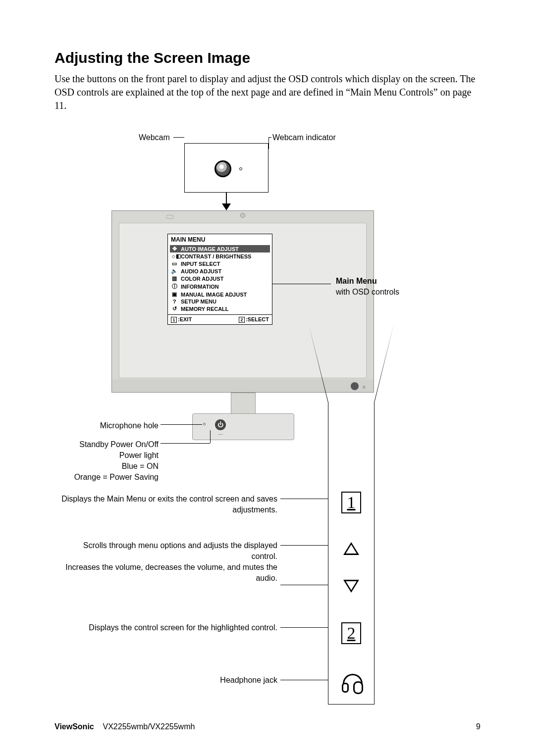 The height and width of the screenshot is (756, 535). Describe the element at coordinates (107, 455) in the screenshot. I see `power-light-label: Power light` at that location.